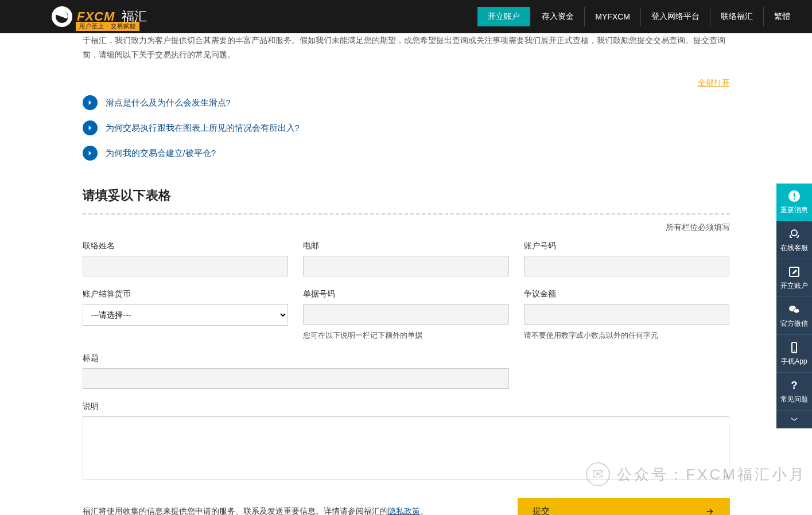 Image resolution: width=812 pixels, height=515 pixels. Describe the element at coordinates (558, 17) in the screenshot. I see `nav-deposit: 存入资金` at that location.